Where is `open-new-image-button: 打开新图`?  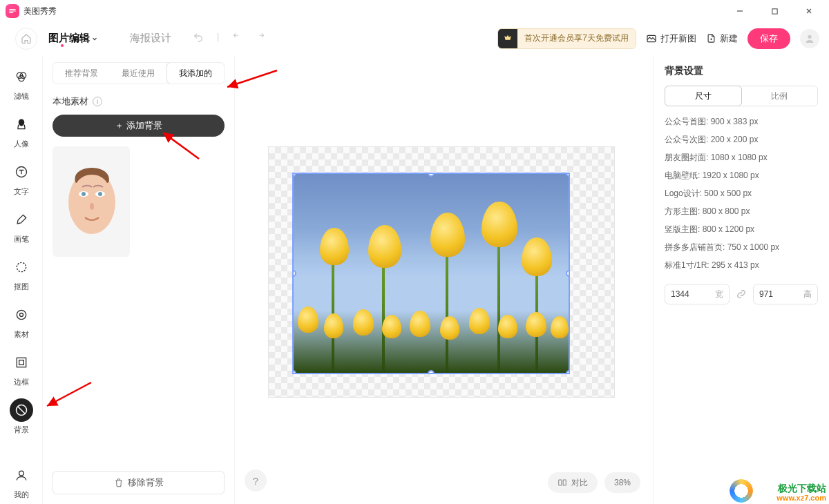
open-new-image-button: 打开新图 is located at coordinates (671, 39).